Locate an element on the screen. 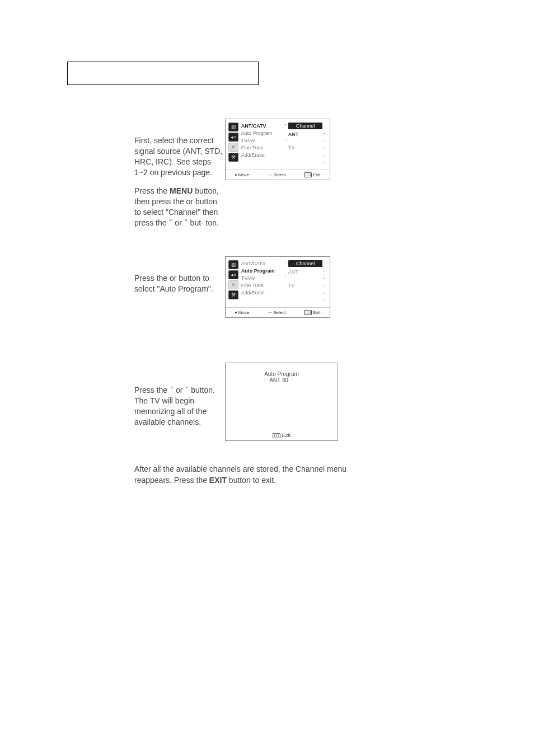 The image size is (534, 756). step-3-screenshot: Auto Program ANT 30 I I IExit is located at coordinates (282, 402).